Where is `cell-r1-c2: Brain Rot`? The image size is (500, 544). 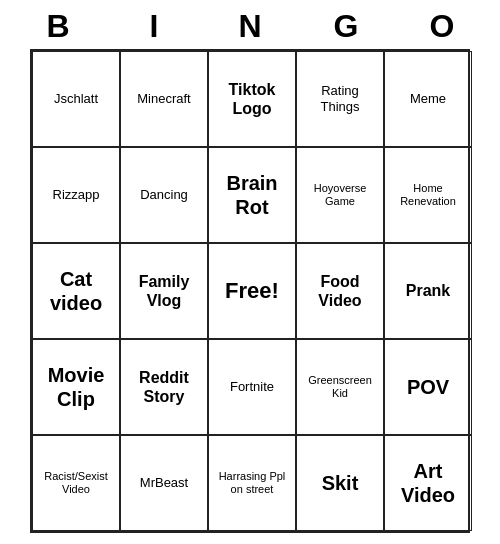
cell-r1-c2: Brain Rot is located at coordinates (252, 195).